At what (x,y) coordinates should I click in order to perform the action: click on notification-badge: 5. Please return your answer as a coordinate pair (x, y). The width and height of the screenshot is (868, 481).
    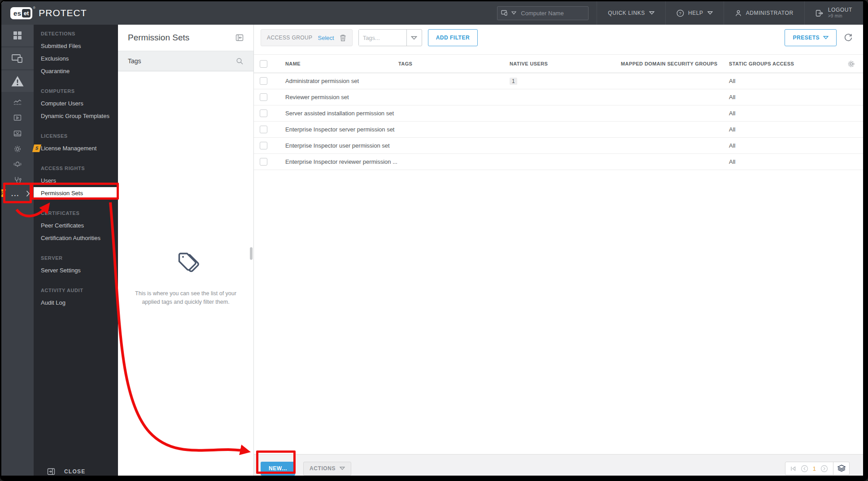
    Looking at the image, I should click on (37, 148).